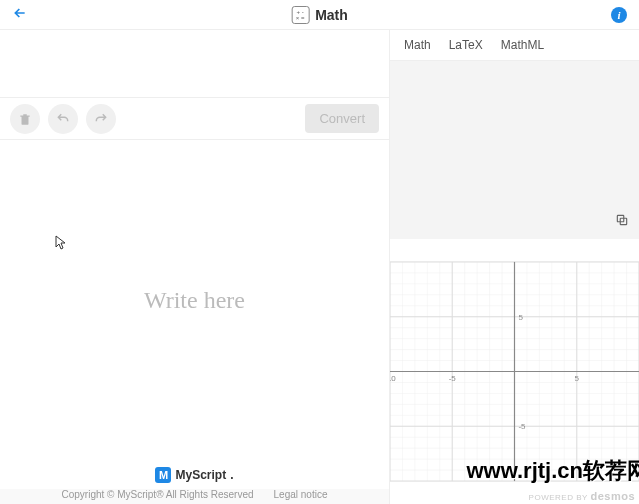  I want to click on brand-footer: M MyScript., so click(194, 475).